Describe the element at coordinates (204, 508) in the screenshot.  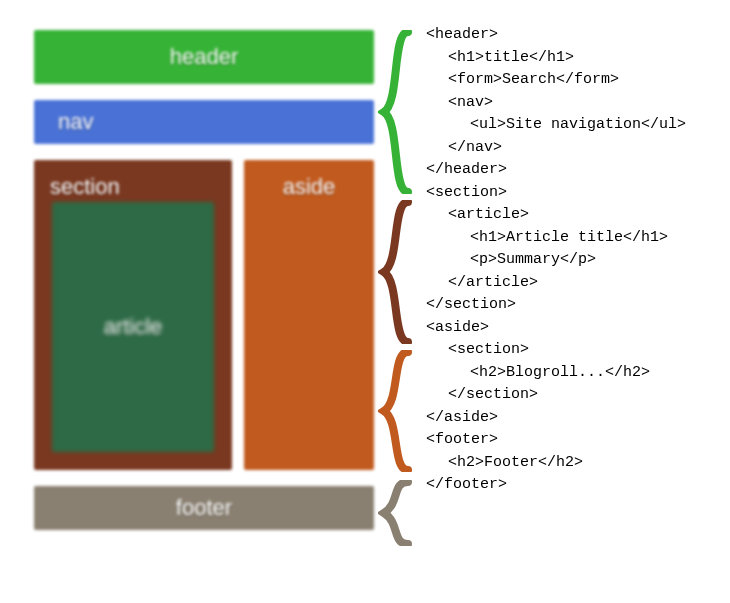
I see `footer-block: footer` at that location.